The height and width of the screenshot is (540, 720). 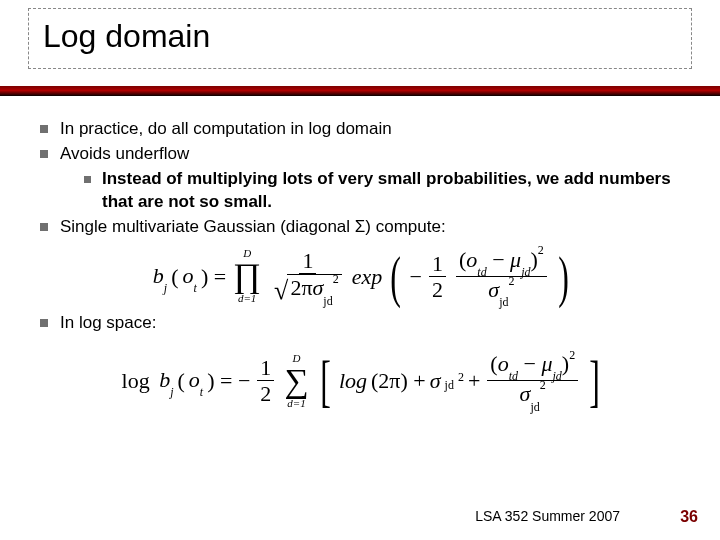 I want to click on bullet-list: In log space:, so click(x=363, y=324).